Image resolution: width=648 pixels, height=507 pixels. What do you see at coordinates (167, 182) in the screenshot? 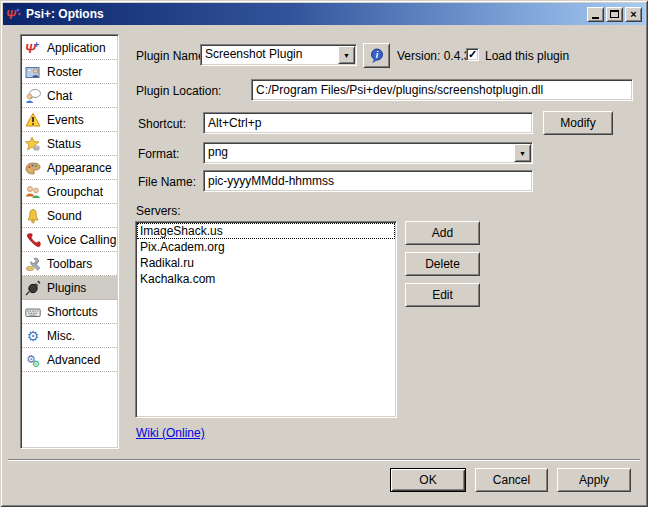
I see `file-name-label: File Name:` at bounding box center [167, 182].